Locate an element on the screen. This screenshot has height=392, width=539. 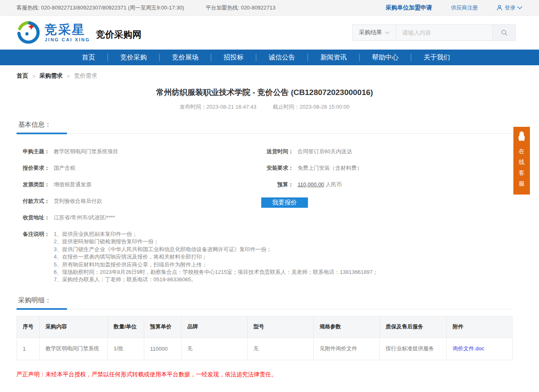
search-button is located at coordinates (504, 33).